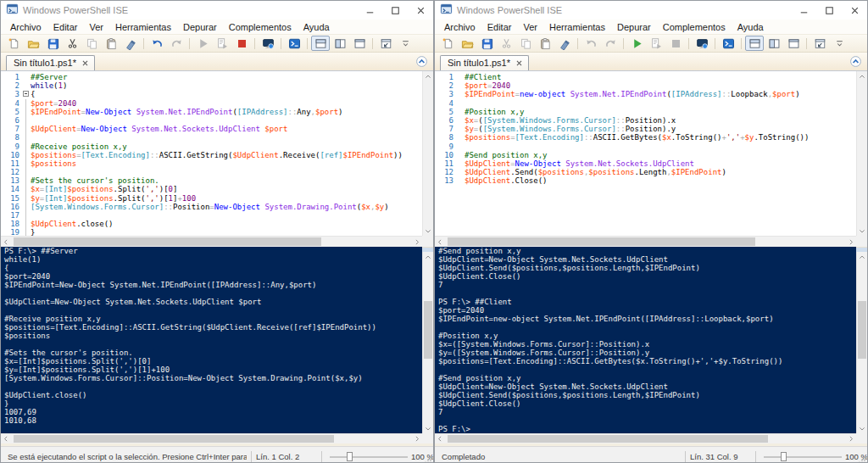 The image size is (868, 463). Describe the element at coordinates (217, 10) in the screenshot. I see `title-bar: Windows PowerShell ISE` at that location.